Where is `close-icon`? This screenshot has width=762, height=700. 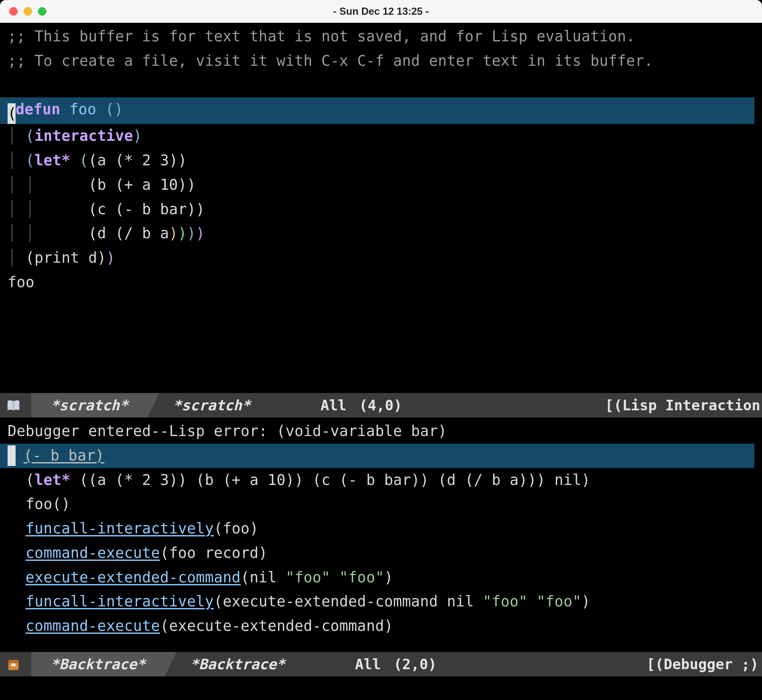 close-icon is located at coordinates (13, 11).